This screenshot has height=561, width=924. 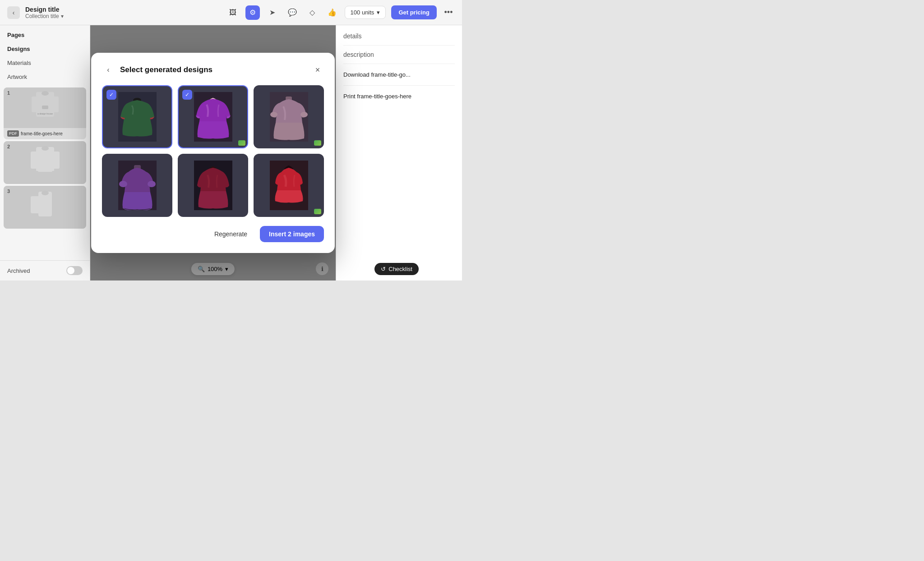 What do you see at coordinates (74, 271) in the screenshot?
I see `archived-toggle` at bounding box center [74, 271].